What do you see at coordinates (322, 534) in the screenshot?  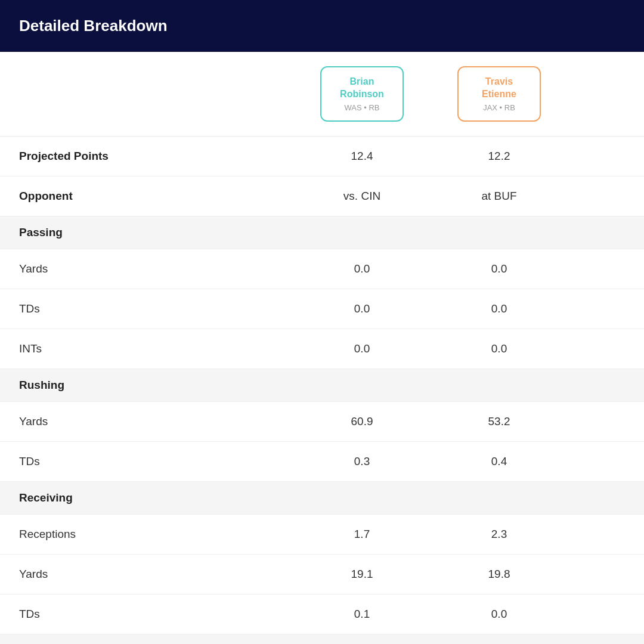 I see `table-row: Receptions1.72.3` at bounding box center [322, 534].